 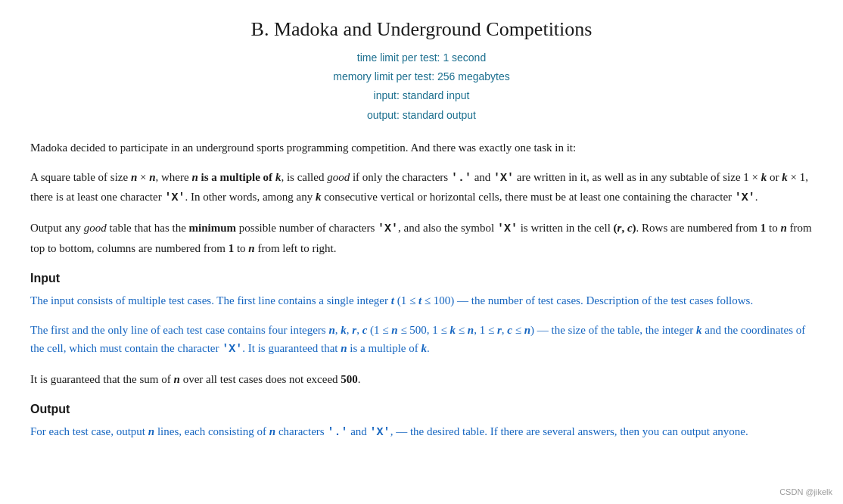 What do you see at coordinates (422, 148) in the screenshot?
I see `intro-paragraph: Madoka decided to participate in an unde…` at bounding box center [422, 148].